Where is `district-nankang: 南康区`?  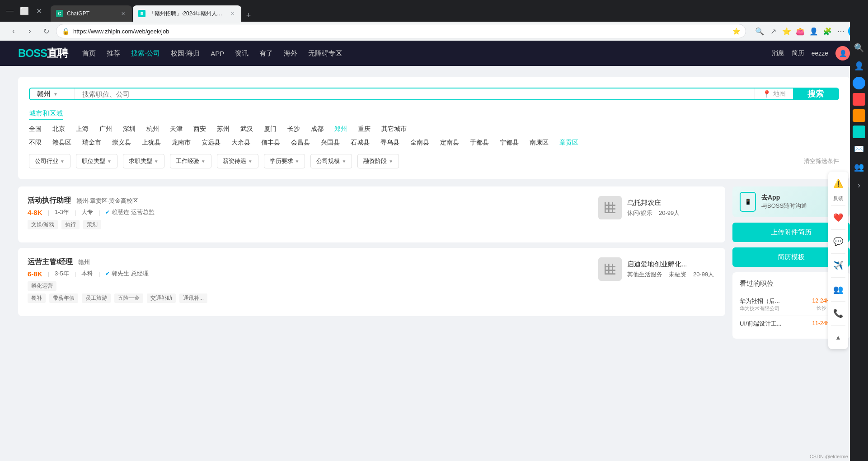
district-nankang: 南康区 is located at coordinates (539, 143).